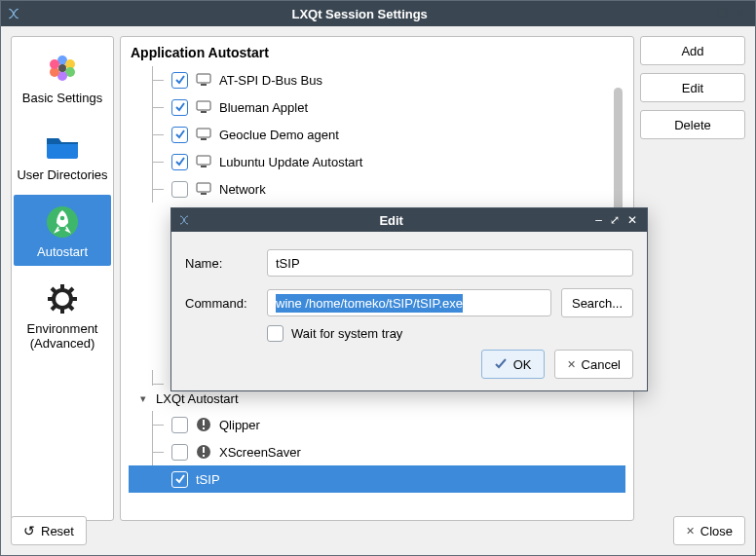 This screenshot has width=756, height=556. I want to click on window-app-icon, so click(14, 14).